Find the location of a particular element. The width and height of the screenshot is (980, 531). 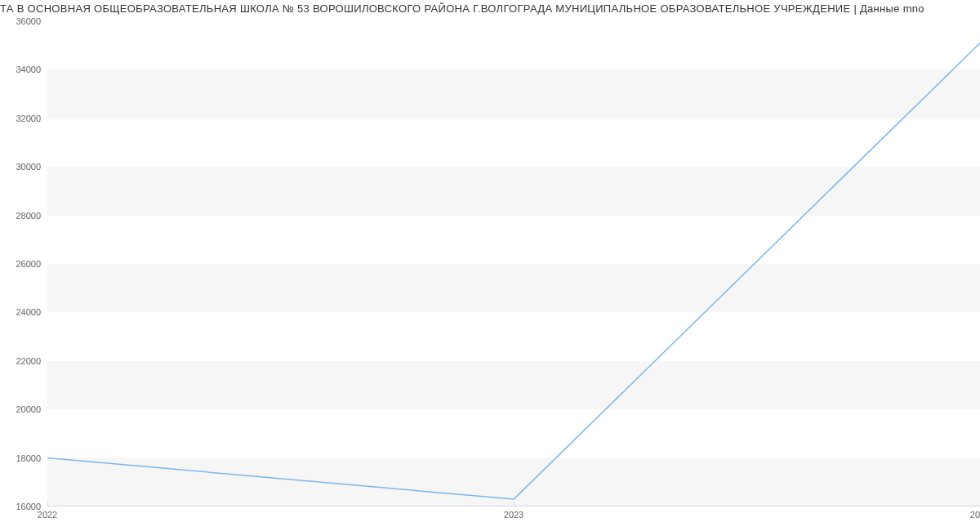

y-tick-label: 36000 is located at coordinates (31, 21).